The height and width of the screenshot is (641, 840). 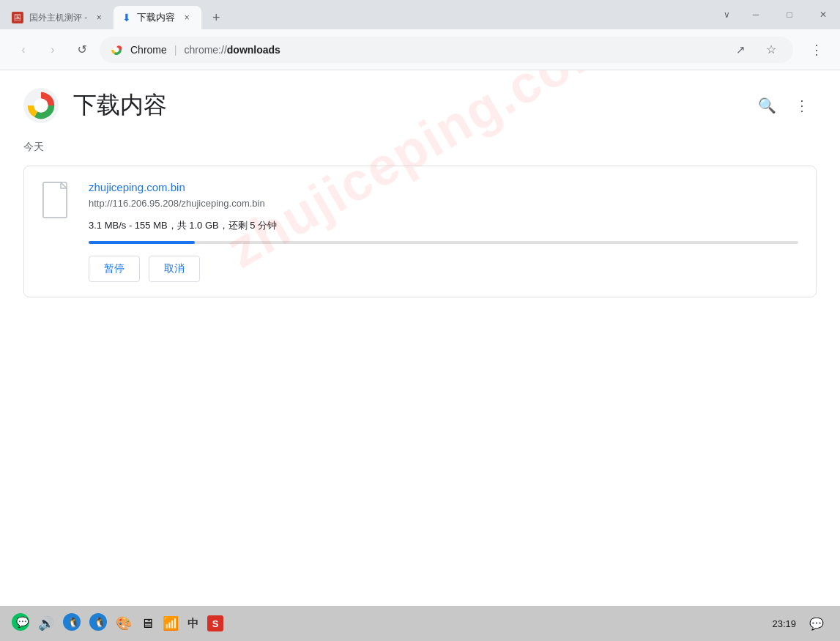 I want to click on ime-label: 中, so click(x=193, y=624).